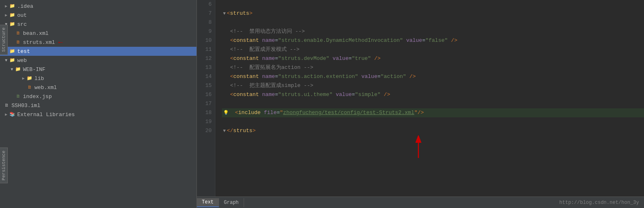 The image size is (644, 208). I want to click on tab-graph: Graph, so click(231, 203).